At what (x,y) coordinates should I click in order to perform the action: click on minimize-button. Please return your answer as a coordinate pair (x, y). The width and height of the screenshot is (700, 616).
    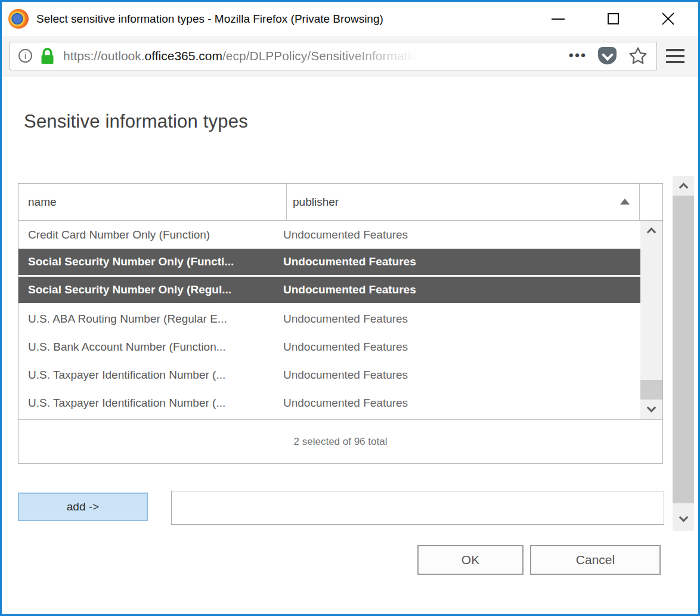
    Looking at the image, I should click on (558, 19).